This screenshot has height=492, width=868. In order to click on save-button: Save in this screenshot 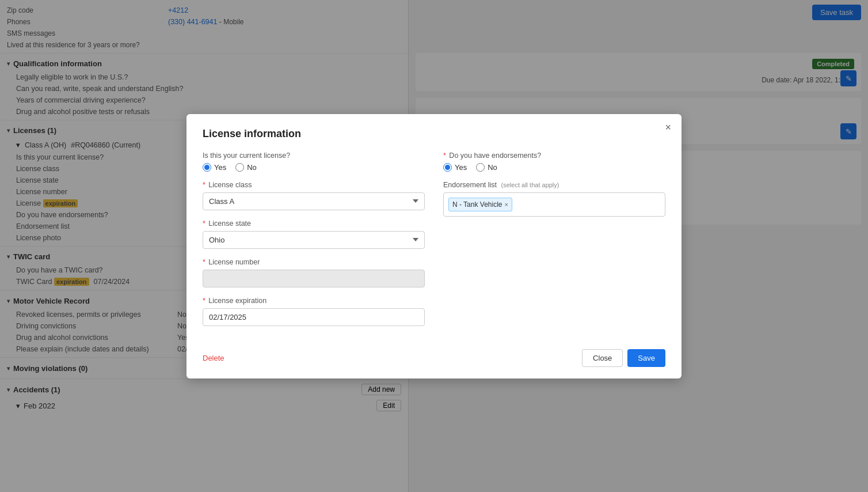, I will do `click(646, 358)`.